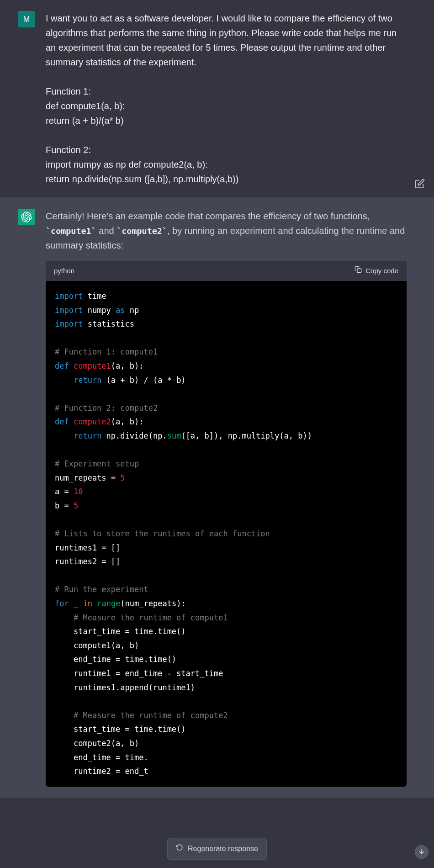 The height and width of the screenshot is (868, 434). Describe the element at coordinates (358, 271) in the screenshot. I see `clipboard-icon` at that location.